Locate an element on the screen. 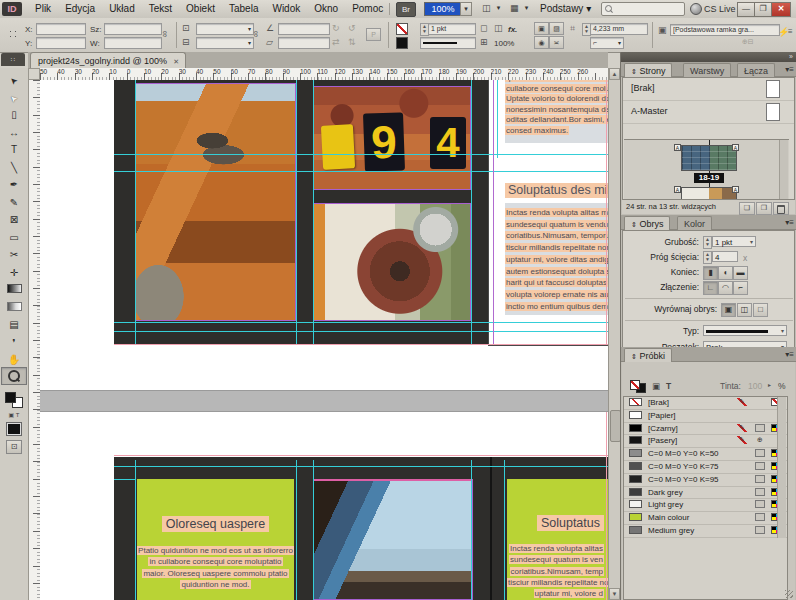 The image size is (796, 600). new-spread-icon: ❏ is located at coordinates (747, 208).